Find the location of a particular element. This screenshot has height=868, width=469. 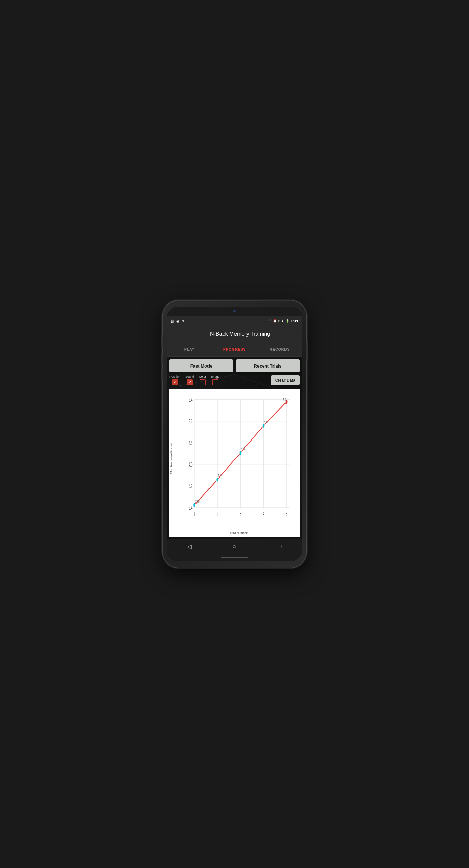

chart-wrapper: N-Back Level (weighted by score) Trial N… is located at coordinates (234, 463).